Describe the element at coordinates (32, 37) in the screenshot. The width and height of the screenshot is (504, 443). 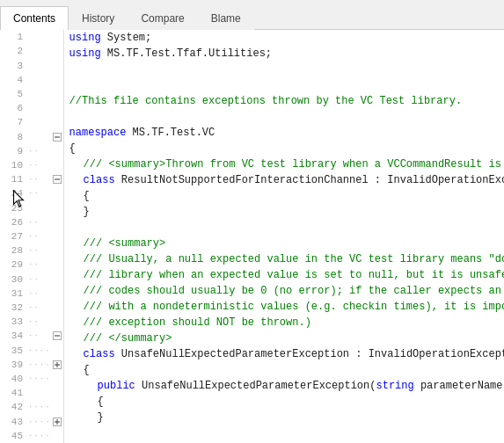
I see `line-row: 1` at that location.